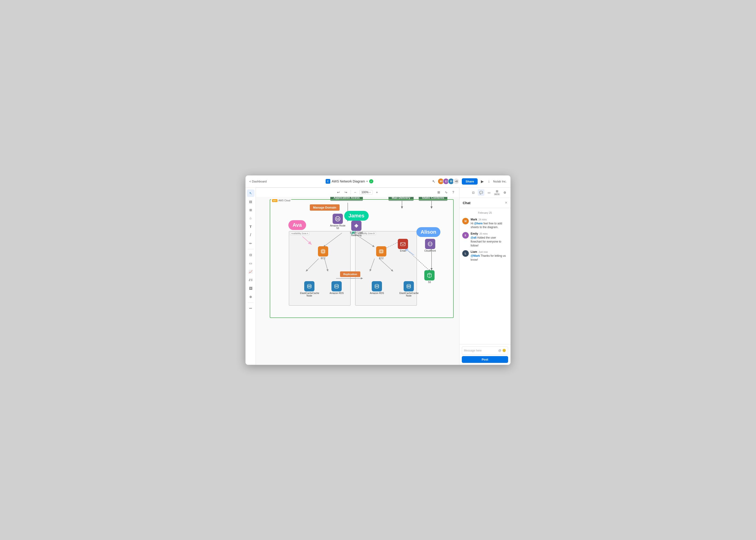 The image size is (756, 540). I want to click on collaborators-avatar-group: M E R +8, so click(448, 182).